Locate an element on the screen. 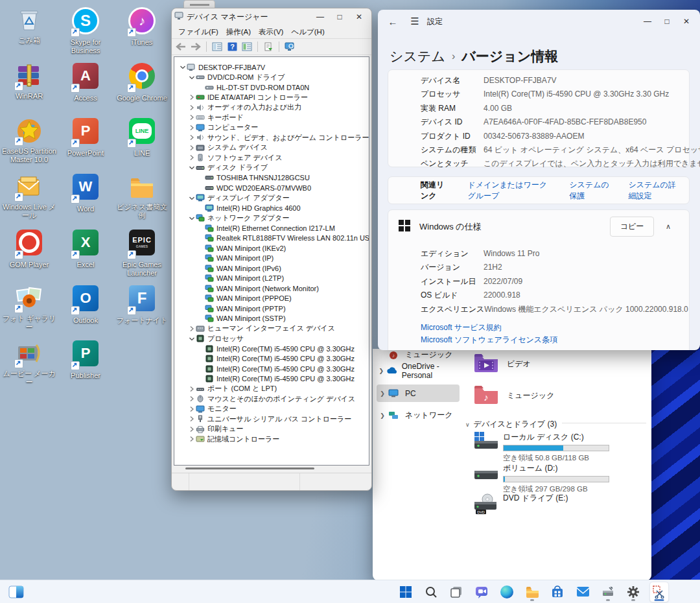  desktop-icon-access: AAccess is located at coordinates (86, 82).